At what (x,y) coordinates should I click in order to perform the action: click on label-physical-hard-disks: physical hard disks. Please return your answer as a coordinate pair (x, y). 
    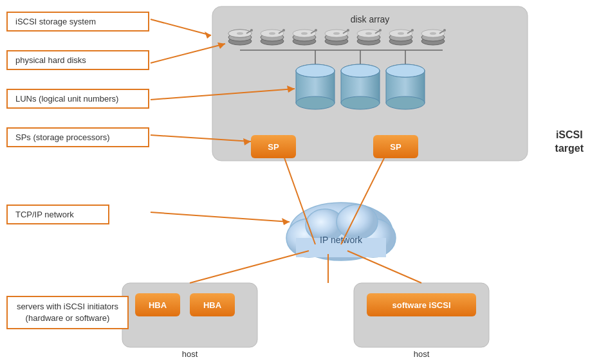
    Looking at the image, I should click on (78, 60).